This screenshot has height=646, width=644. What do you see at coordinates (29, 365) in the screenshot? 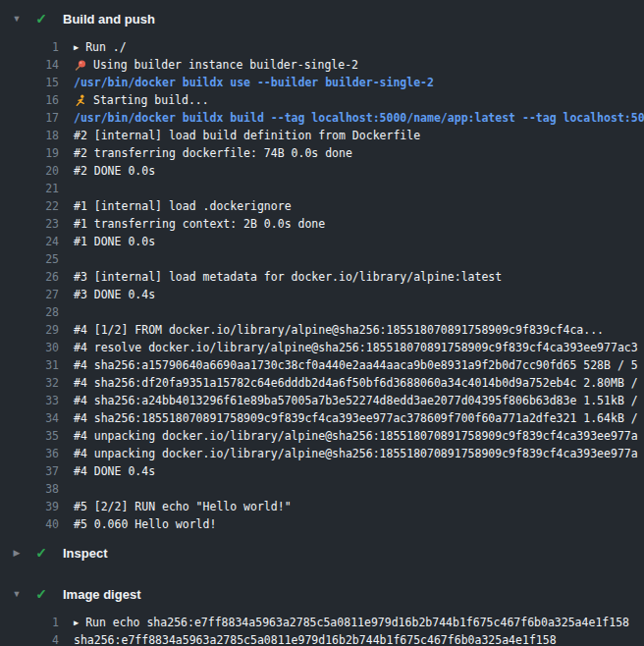
I see `line-number-link: 31` at bounding box center [29, 365].